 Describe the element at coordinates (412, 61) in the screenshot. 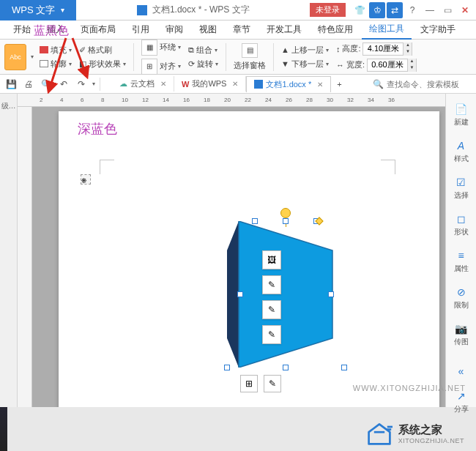

I see `width-up: ▲` at that location.